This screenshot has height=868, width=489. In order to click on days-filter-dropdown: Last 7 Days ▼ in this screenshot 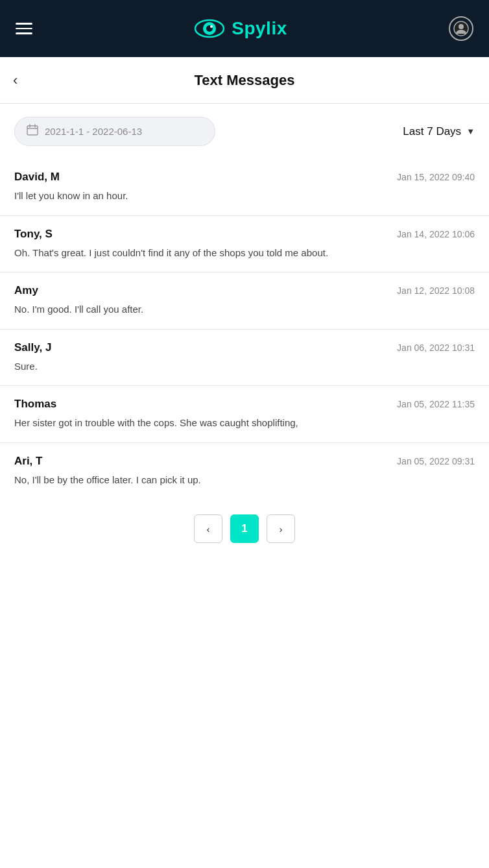, I will do `click(438, 132)`.